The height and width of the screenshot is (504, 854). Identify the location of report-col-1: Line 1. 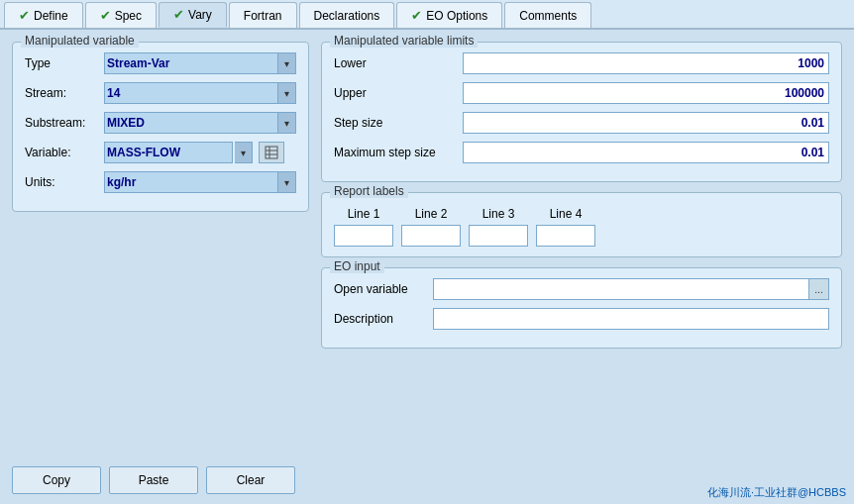
(364, 227).